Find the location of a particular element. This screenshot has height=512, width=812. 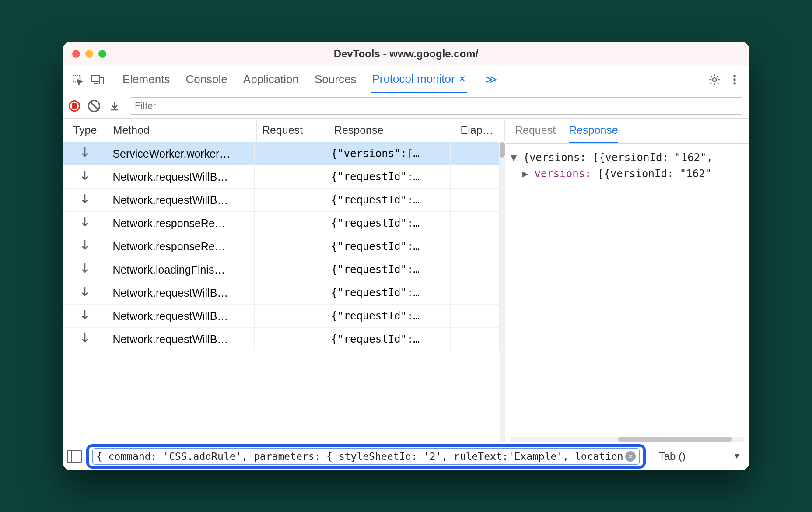

command-input: { command: 'CSS.addRule', parameters is located at coordinates (366, 456).